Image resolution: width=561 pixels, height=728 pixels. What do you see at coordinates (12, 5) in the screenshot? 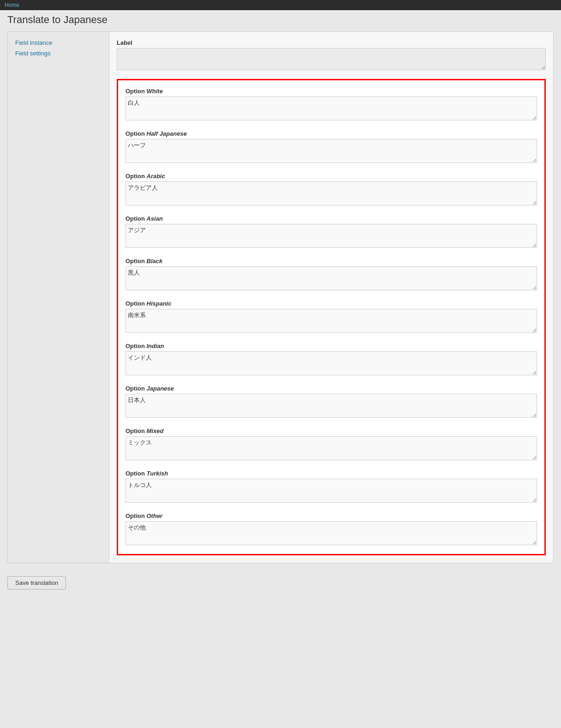
I see `home-link: Home` at bounding box center [12, 5].